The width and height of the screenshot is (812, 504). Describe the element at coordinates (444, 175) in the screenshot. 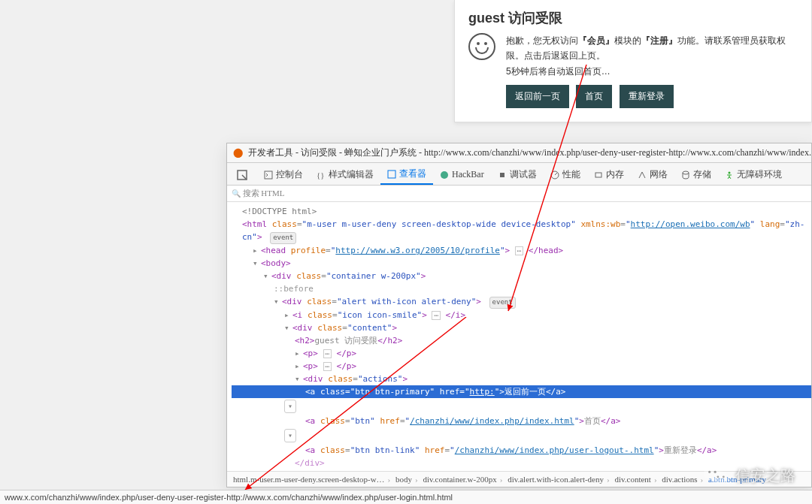

I see `hackbar-icon` at that location.